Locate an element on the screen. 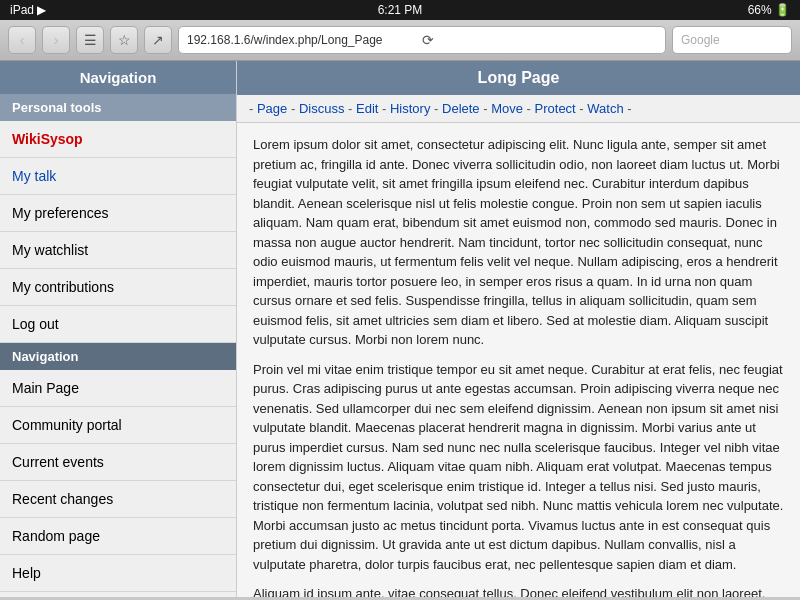 This screenshot has width=800, height=600. share-button: ↗ is located at coordinates (158, 40).